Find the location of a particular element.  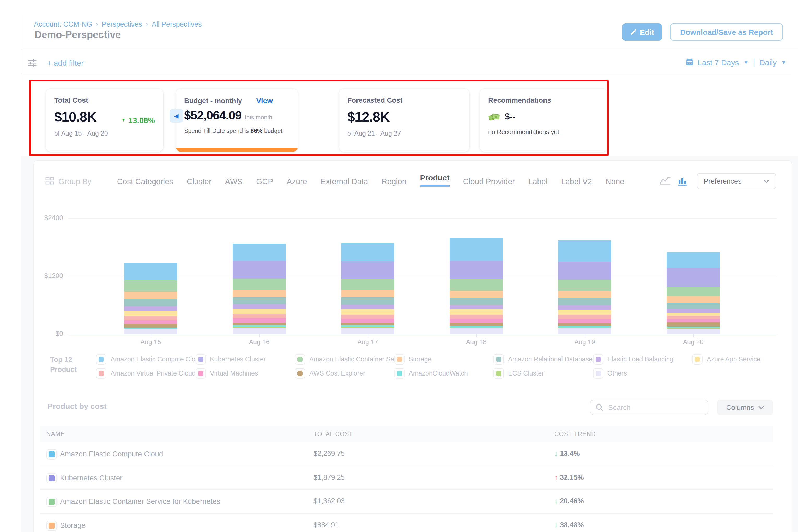

table-row-kubernetes-cluster: Kubernetes Cluster$1,879.25↑32.15% is located at coordinates (406, 478).